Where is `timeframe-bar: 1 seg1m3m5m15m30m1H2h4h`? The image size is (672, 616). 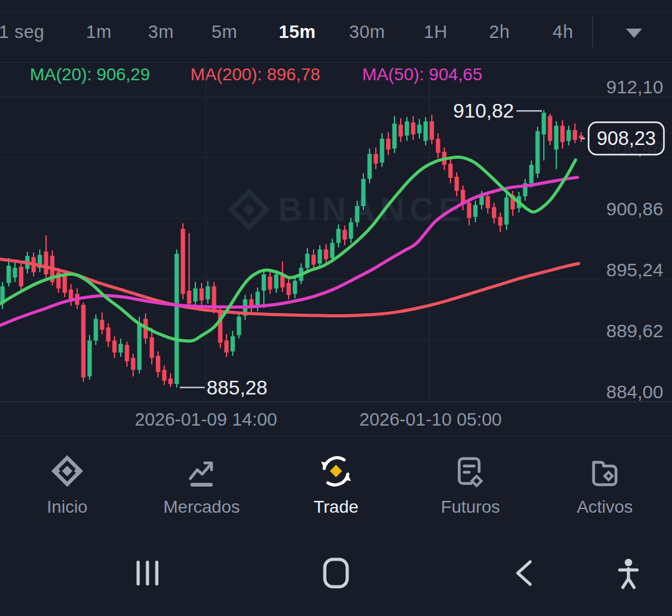
timeframe-bar: 1 seg1m3m5m15m30m1H2h4h is located at coordinates (336, 31).